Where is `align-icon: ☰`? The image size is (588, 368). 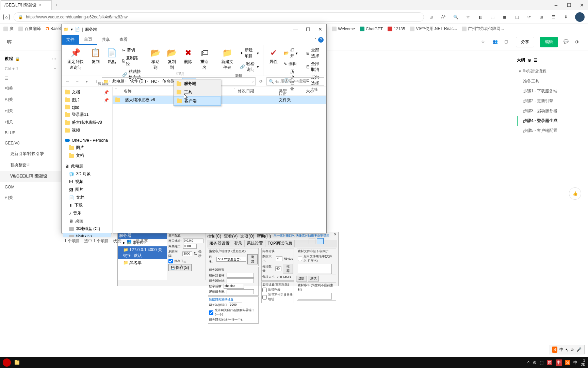 align-icon: ☰ is located at coordinates (536, 60).